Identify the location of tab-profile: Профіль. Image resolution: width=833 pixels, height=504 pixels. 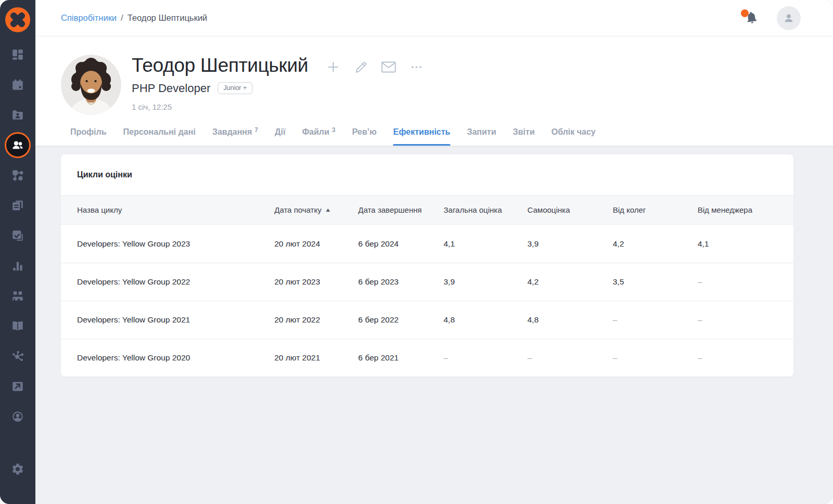
(89, 134).